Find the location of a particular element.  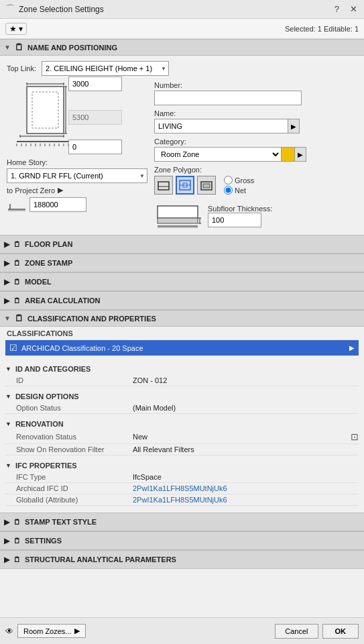

floor-plan-arrow: ▶ is located at coordinates (7, 244).